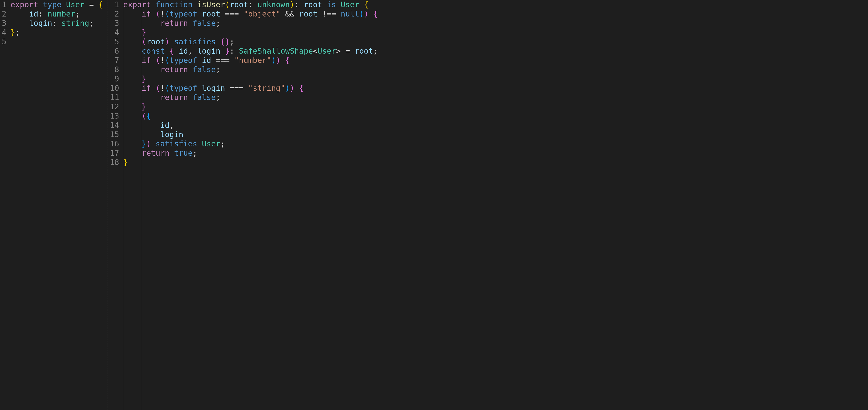  I want to click on line-number: 17, so click(115, 153).